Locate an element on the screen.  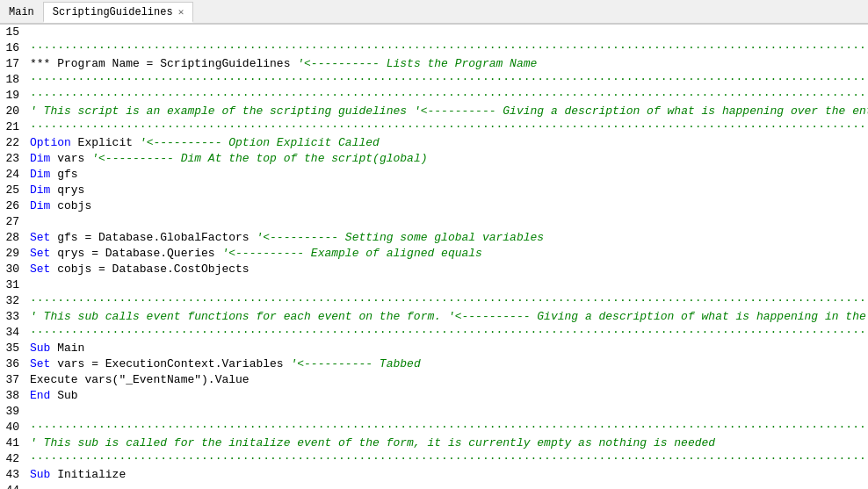
code-line: 34······································… is located at coordinates (434, 333).